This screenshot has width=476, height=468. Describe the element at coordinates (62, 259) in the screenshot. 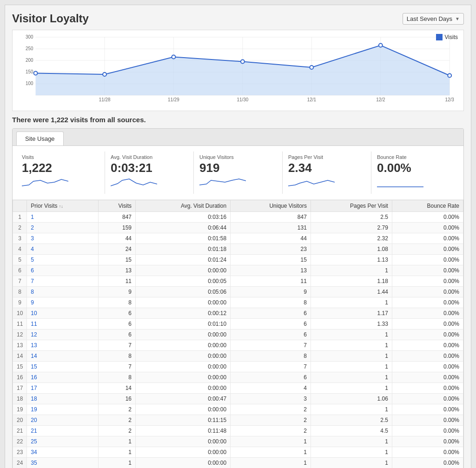

I see `cell-prior-visits: 5` at that location.